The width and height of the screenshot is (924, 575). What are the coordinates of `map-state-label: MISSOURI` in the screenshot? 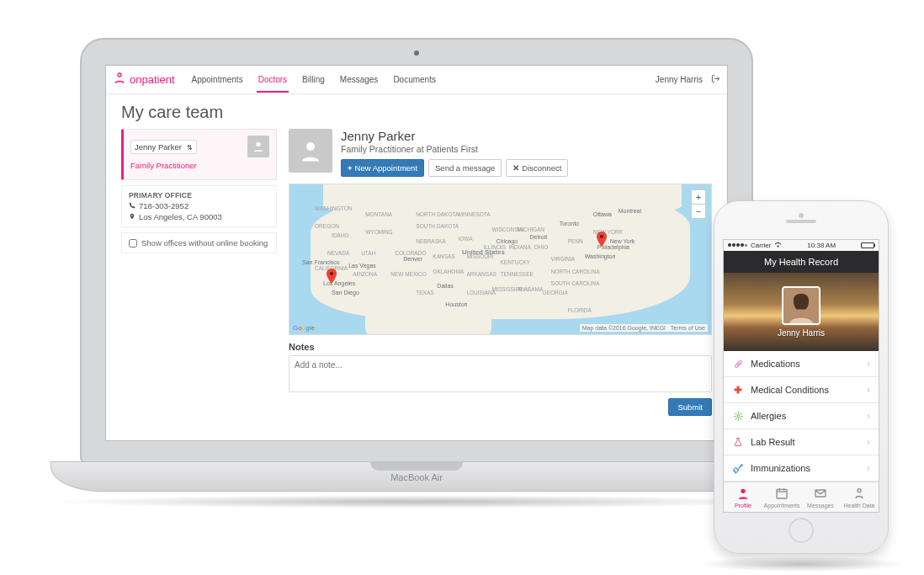 It's located at (480, 256).